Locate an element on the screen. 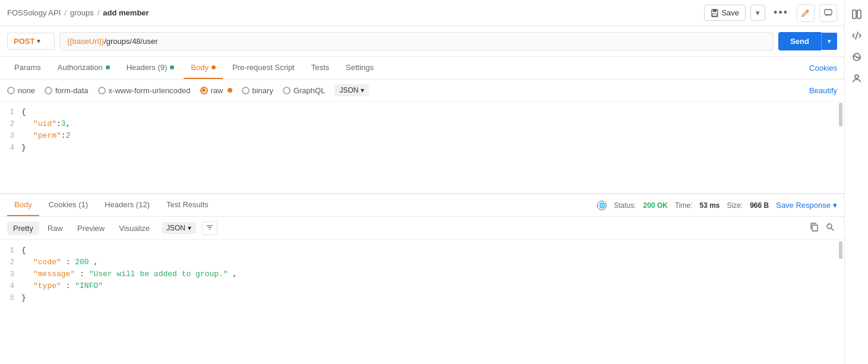 Image resolution: width=868 pixels, height=364 pixels. format-tab-visualize: Visualize is located at coordinates (134, 228).